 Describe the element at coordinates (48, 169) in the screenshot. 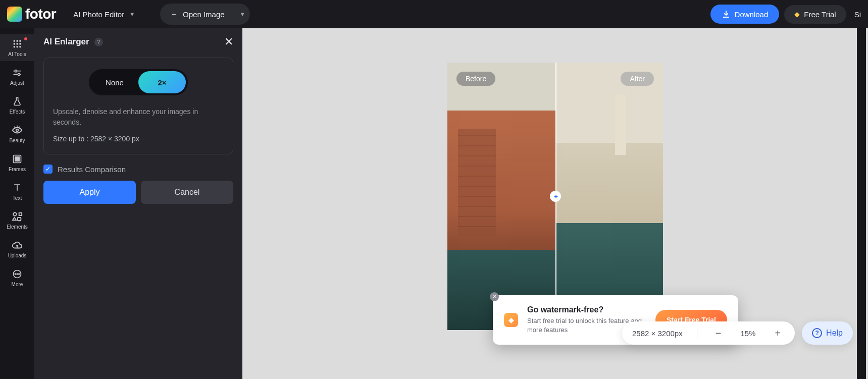

I see `results-comparison-checkbox: ✓` at that location.